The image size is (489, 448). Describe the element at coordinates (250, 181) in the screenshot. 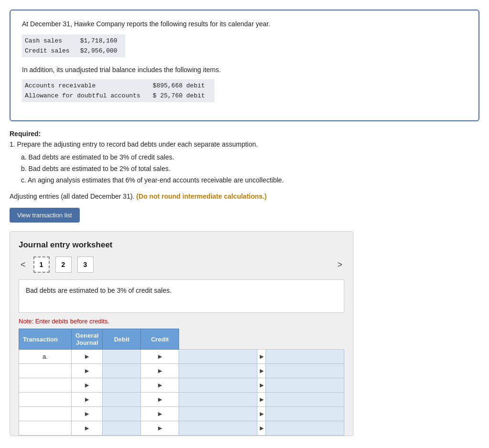

I see `sub-item-c: c. An aging analysis estimates that 6% o…` at that location.